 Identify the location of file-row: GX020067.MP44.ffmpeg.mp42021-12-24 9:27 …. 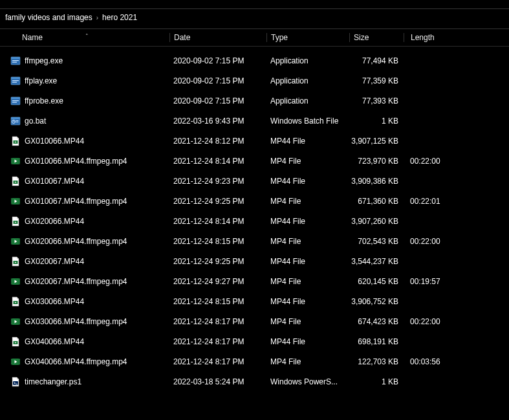
(255, 281).